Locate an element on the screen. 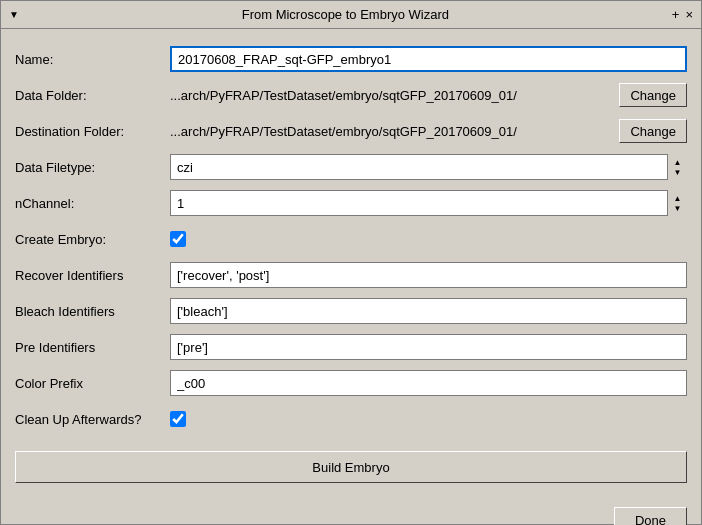  color-prefix-label: Color Prefix is located at coordinates (92, 384).